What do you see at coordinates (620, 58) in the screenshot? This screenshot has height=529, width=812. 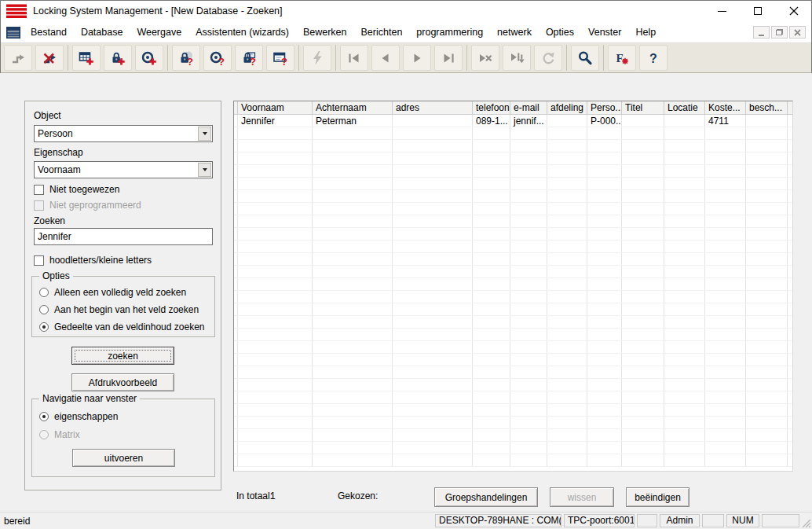 I see `svg-text: F` at bounding box center [620, 58].